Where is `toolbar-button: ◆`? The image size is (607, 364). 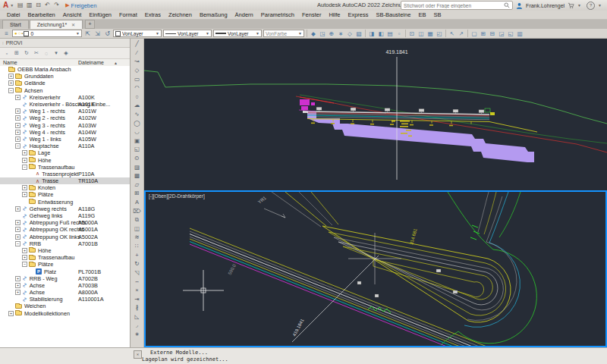
toolbar-button: ◆ is located at coordinates (313, 33).